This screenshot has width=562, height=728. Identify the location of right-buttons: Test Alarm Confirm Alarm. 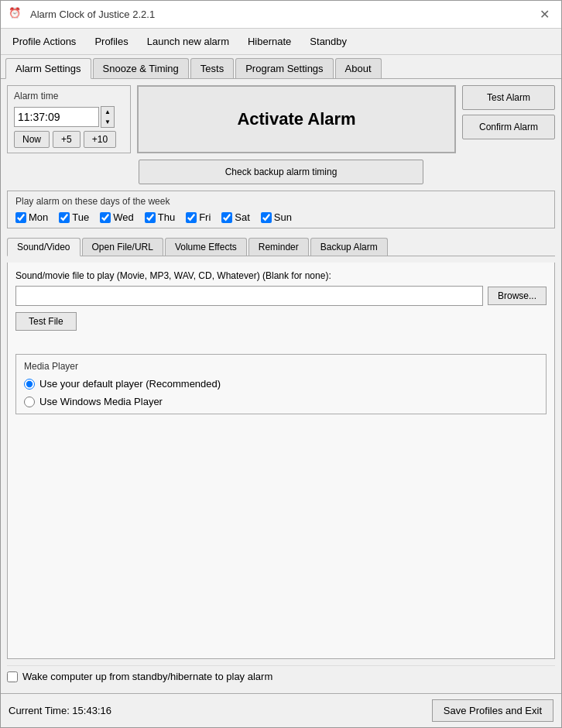
(509, 119).